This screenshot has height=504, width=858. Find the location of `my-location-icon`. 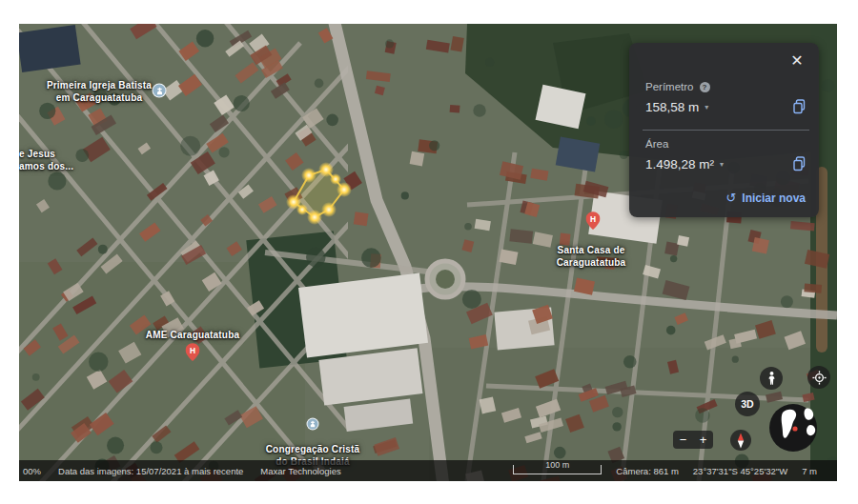

my-location-icon is located at coordinates (820, 377).